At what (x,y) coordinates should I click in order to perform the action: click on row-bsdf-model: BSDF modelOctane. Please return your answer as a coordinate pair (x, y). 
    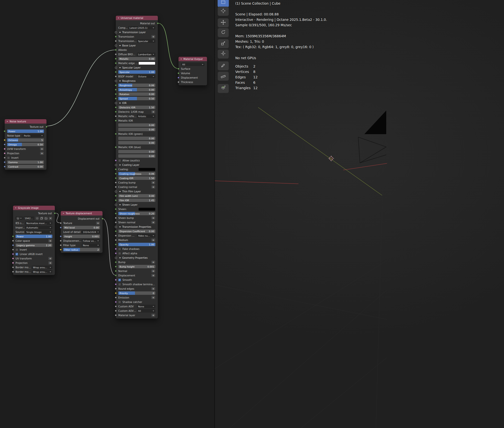
    Looking at the image, I should click on (137, 76).